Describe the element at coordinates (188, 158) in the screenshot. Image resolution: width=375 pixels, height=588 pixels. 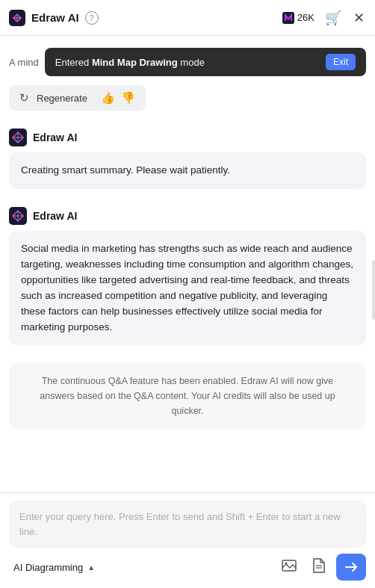
I see `chat-message-1: Edraw AI Creating smart summary. Please …` at that location.